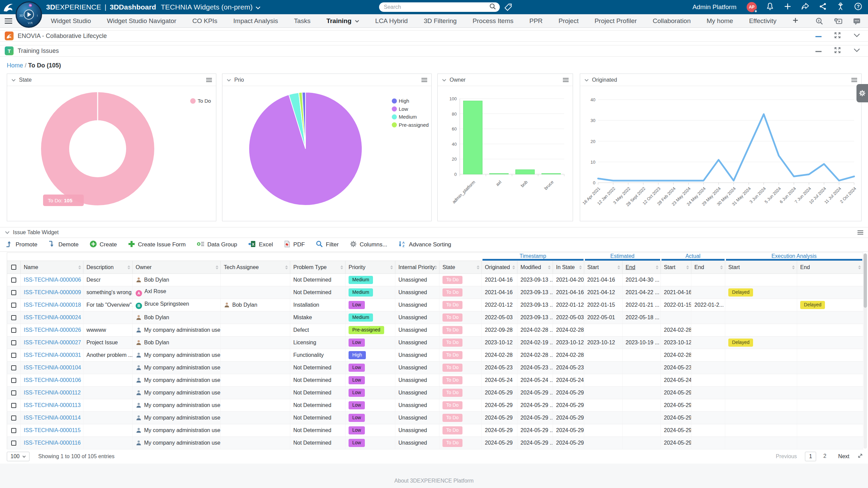  What do you see at coordinates (63, 245) in the screenshot?
I see `demote-button: Demote` at bounding box center [63, 245].